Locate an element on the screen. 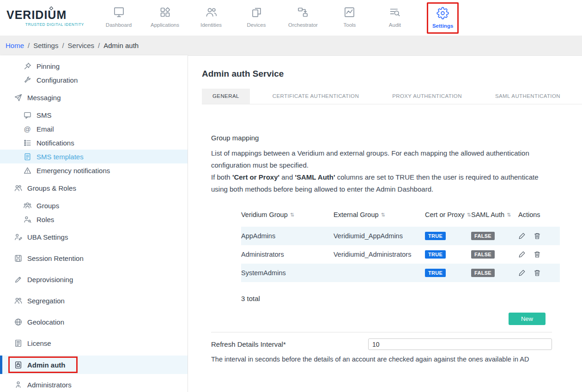 This screenshot has width=582, height=392. description-line-2: If both 'Cert or Proxy' and 'SAML Auth' … is located at coordinates (382, 183).